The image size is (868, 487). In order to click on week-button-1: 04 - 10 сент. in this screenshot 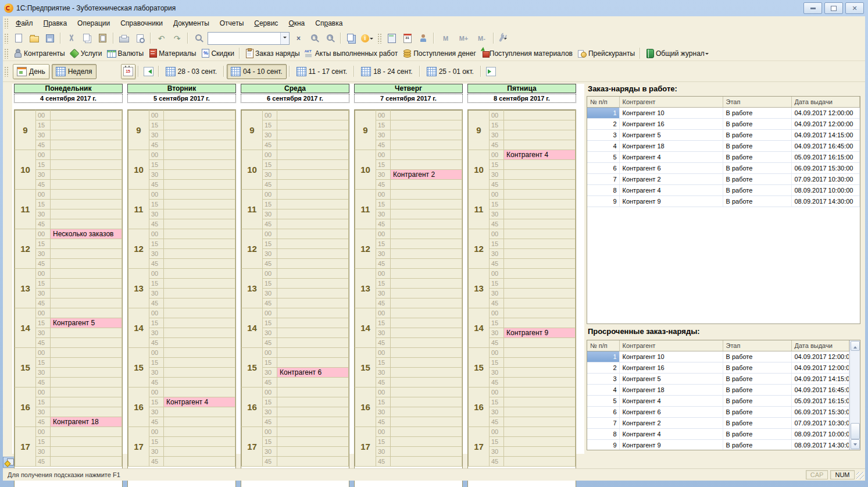, I will do `click(257, 72)`.